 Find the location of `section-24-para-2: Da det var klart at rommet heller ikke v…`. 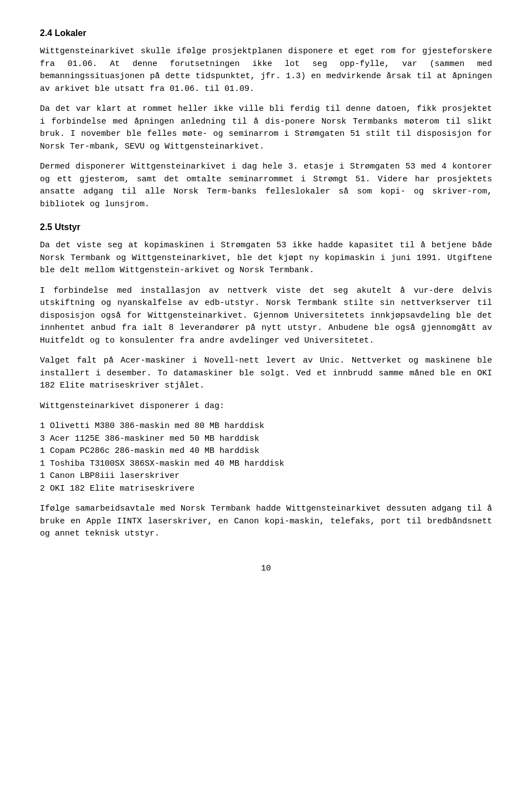

section-24-para-2: Da det var klart at rommet heller ikke v… is located at coordinates (266, 128).